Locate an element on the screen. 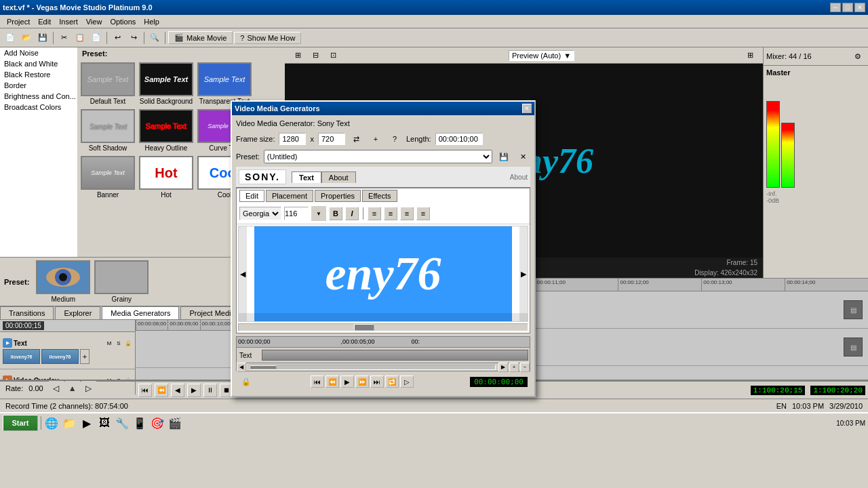 This screenshot has width=868, height=488. modal-track-clip is located at coordinates (395, 355).